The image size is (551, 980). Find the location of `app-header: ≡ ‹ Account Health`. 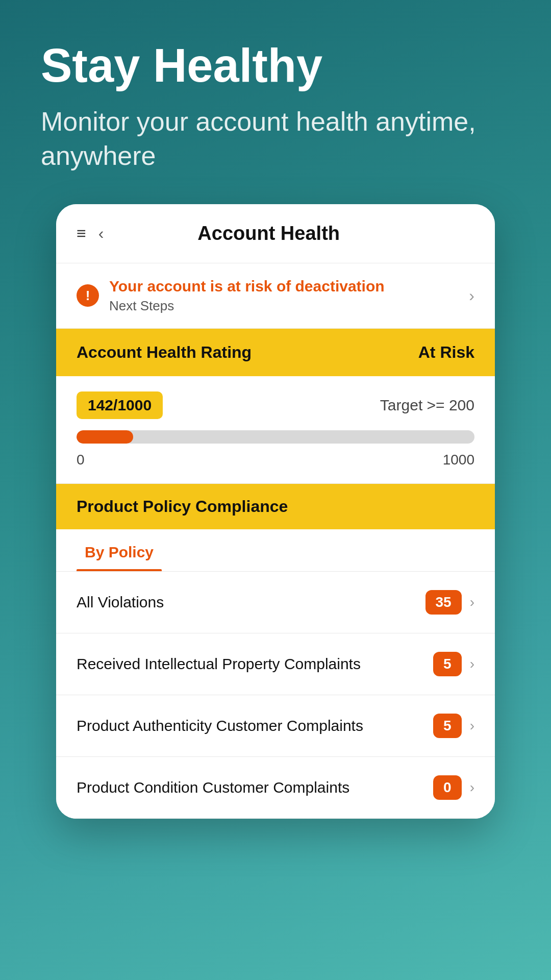

app-header: ≡ ‹ Account Health is located at coordinates (276, 234).